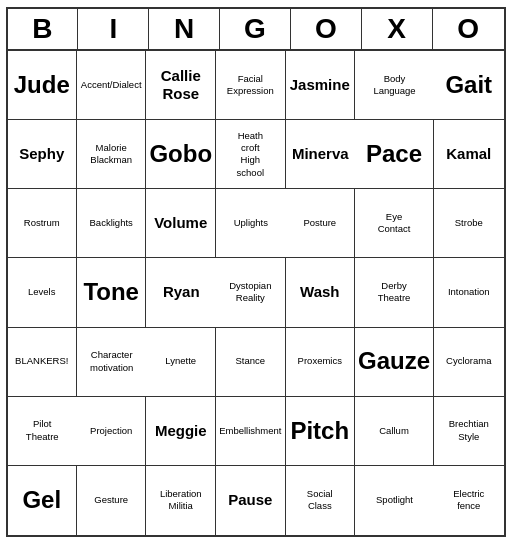  I want to click on bingo-cell-9: Gobo, so click(181, 154).